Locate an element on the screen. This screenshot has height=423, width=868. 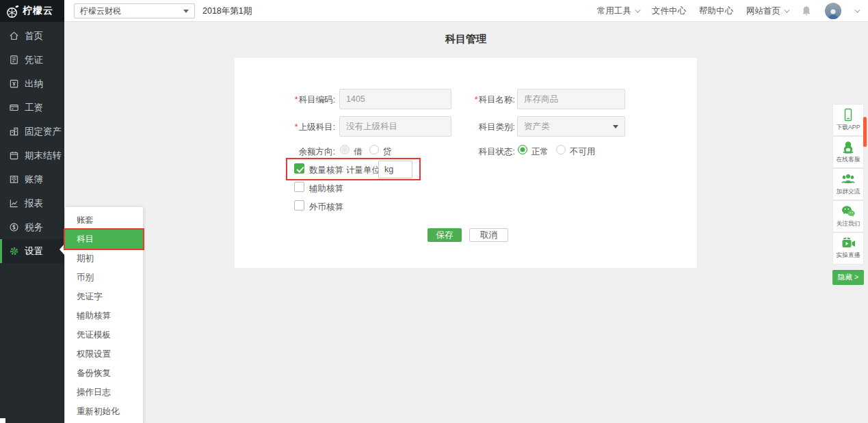
subject-name-input is located at coordinates (571, 99).